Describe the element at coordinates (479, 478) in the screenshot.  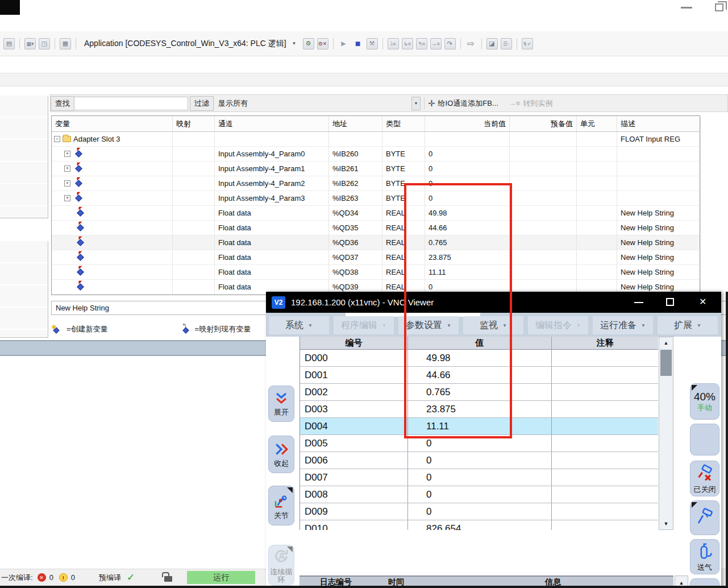
I see `register-row: D0070` at that location.